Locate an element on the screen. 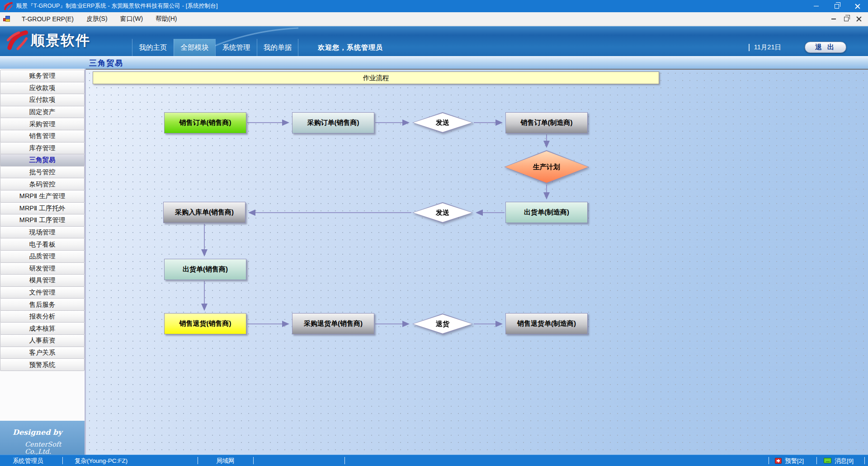 The image size is (868, 466). welcome-message: 欢迎您，系统管理员 is located at coordinates (350, 48).